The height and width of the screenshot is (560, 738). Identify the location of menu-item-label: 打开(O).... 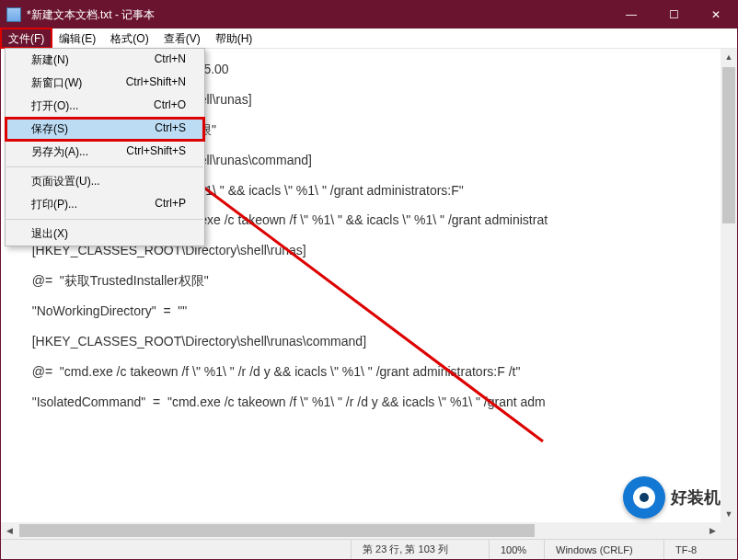
(55, 107).